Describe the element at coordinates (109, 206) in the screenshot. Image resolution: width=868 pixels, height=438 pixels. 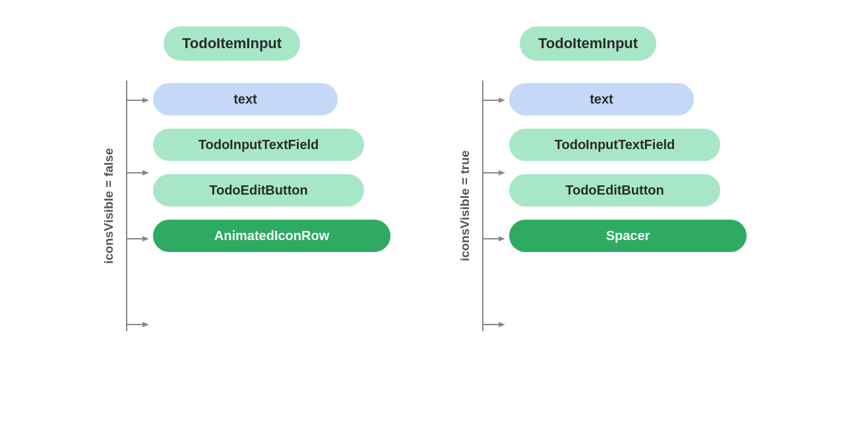
I see `left-diagram-label: iconsVisible = false` at that location.